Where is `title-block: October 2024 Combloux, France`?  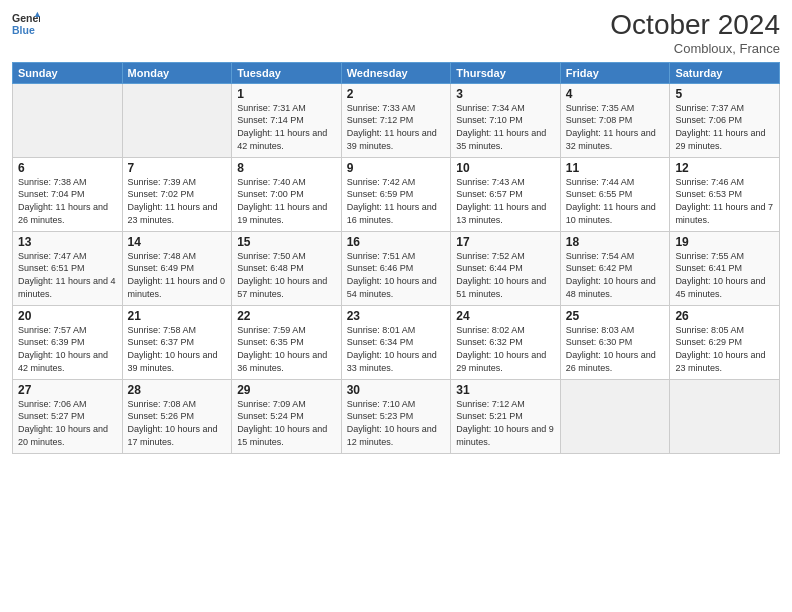
title-block: October 2024 Combloux, France is located at coordinates (695, 33).